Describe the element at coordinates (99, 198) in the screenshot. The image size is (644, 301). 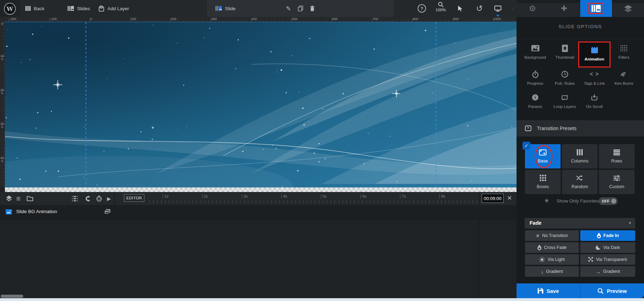
I see `timeline-duration-icon` at that location.